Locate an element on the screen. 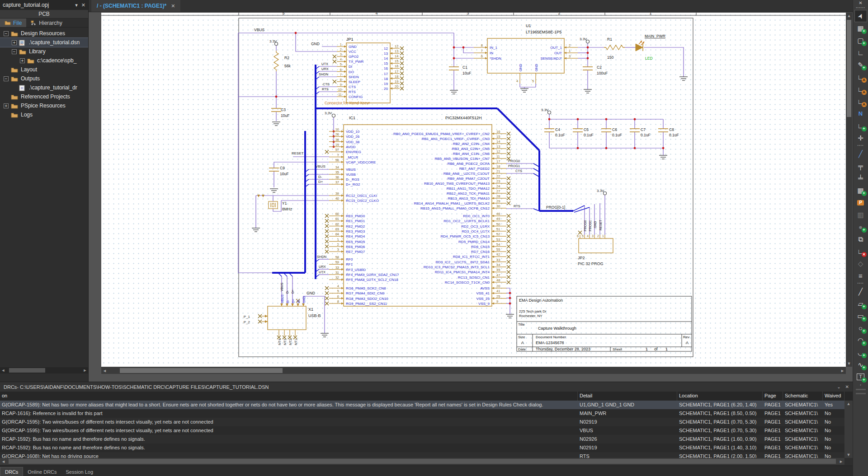 The image size is (868, 476). tree-item-outputs: −Outputs is located at coordinates (44, 79).